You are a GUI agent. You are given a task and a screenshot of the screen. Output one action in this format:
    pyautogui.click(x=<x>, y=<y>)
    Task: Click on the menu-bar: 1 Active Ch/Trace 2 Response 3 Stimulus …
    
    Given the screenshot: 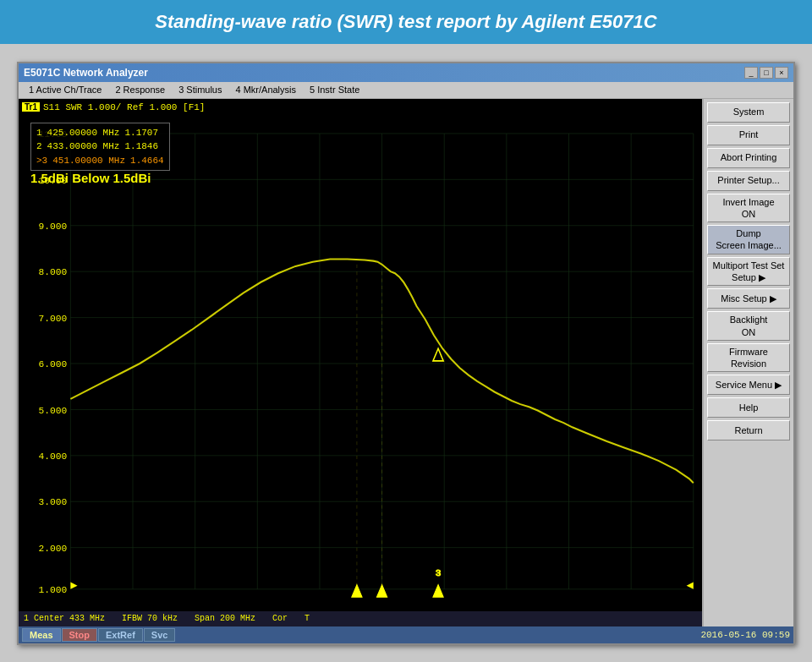 What is the action you would take?
    pyautogui.click(x=406, y=90)
    